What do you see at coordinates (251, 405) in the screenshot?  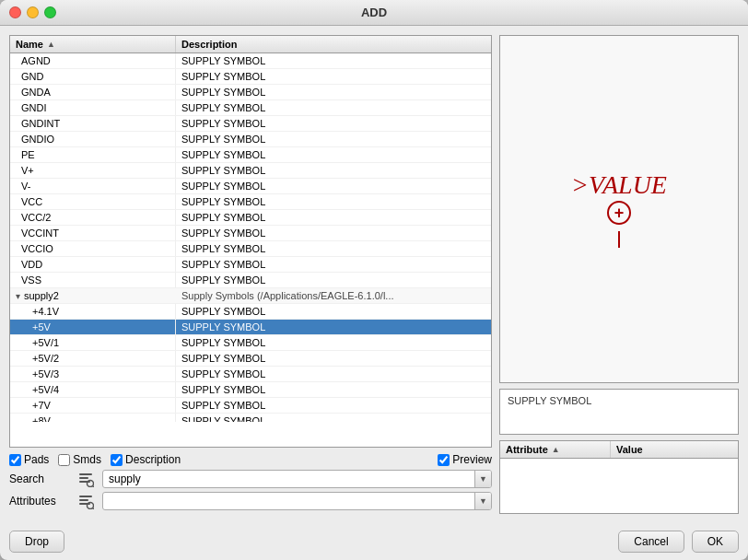 I see `table-row: +7VSUPPLY SYMBOL` at bounding box center [251, 405].